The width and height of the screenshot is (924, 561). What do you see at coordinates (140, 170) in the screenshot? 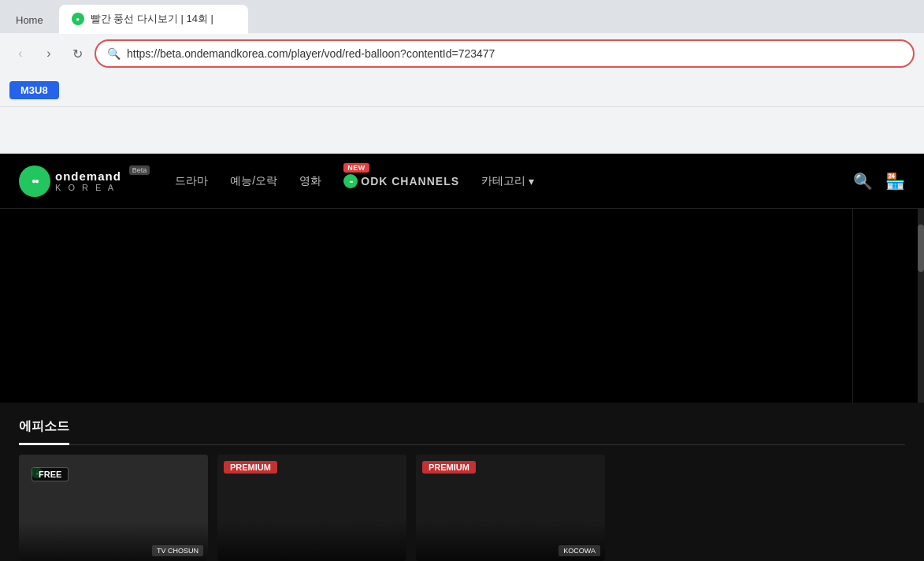
I see `logo-beta: Beta` at bounding box center [140, 170].